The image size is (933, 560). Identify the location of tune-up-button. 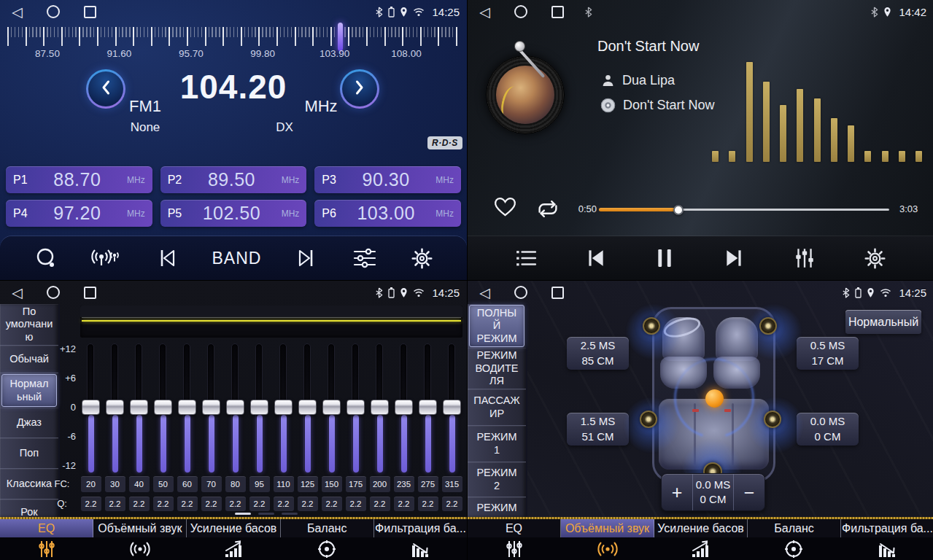
(360, 89).